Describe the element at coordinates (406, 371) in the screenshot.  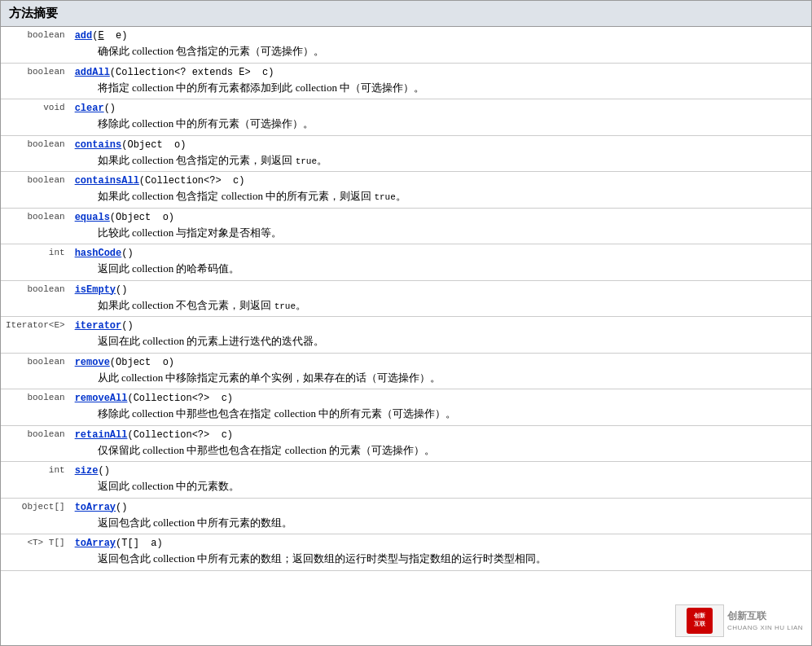
I see `table-row: booleanremove(Object o)从此 collection 中移除…` at that location.